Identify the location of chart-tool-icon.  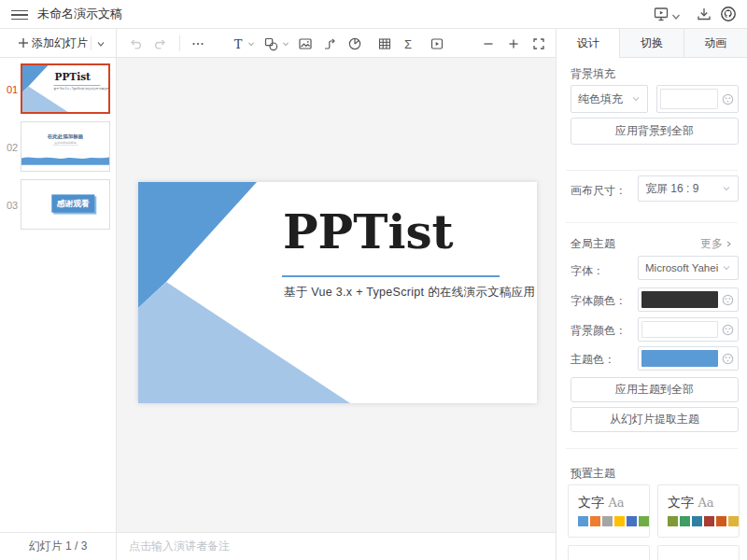
(355, 43).